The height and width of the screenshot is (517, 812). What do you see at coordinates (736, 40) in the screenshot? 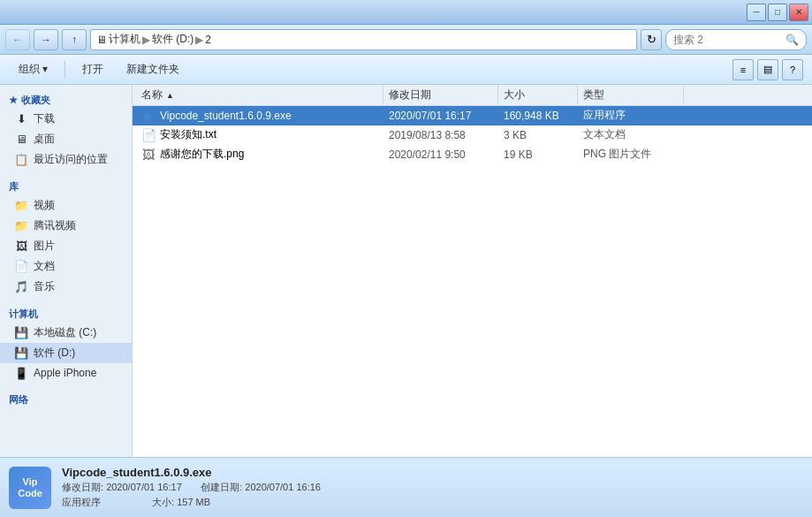
I see `search-box: 🔍` at bounding box center [736, 40].